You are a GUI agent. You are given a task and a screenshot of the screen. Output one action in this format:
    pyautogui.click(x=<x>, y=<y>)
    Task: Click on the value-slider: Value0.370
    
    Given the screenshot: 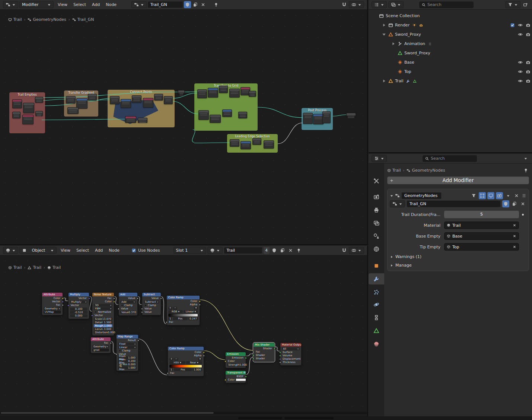 What is the action you would take?
    pyautogui.click(x=128, y=312)
    